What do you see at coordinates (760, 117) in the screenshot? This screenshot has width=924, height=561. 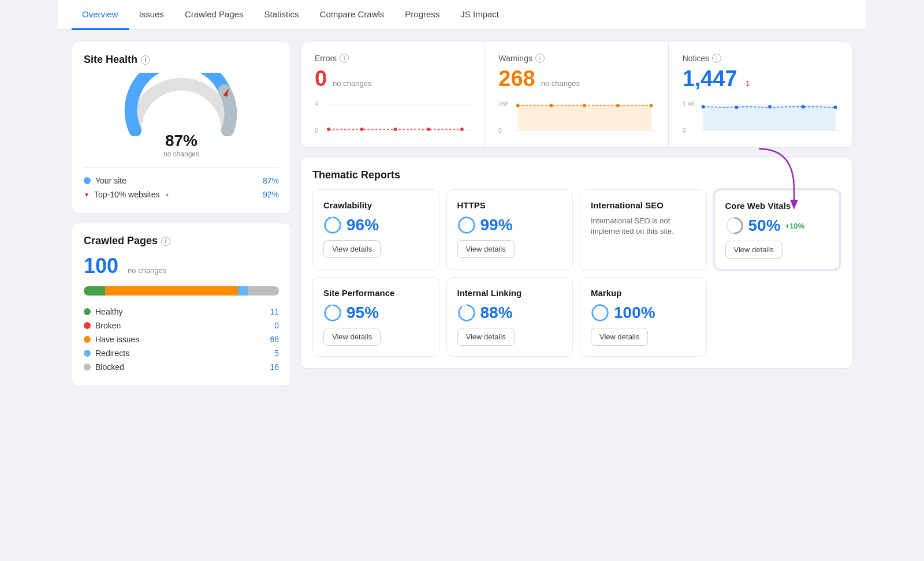 I see `notices-chart: 1.4K 0` at bounding box center [760, 117].